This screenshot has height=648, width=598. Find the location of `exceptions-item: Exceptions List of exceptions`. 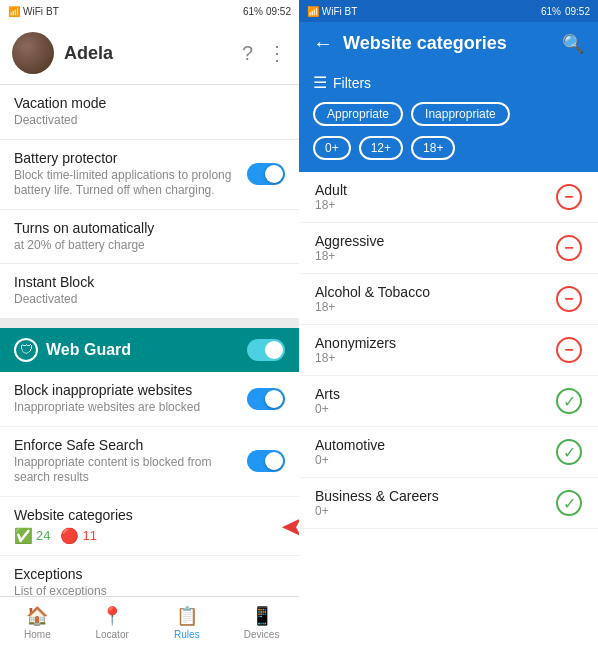

exceptions-item: Exceptions List of exceptions is located at coordinates (150, 576).